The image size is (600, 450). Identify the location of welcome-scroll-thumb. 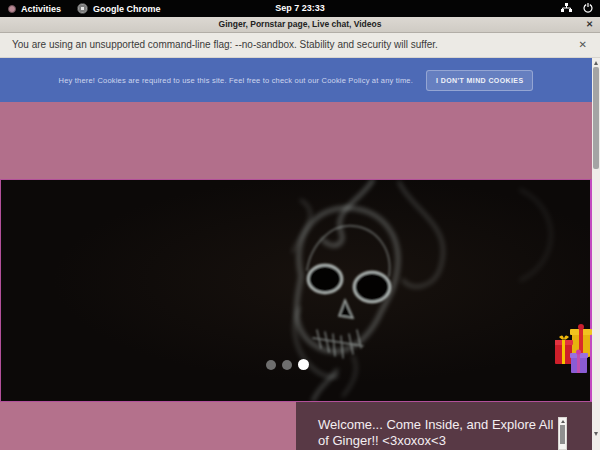
(562, 434).